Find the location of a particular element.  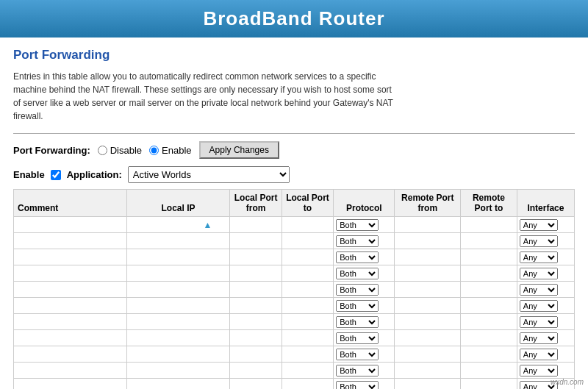

disable-label: Disable is located at coordinates (120, 150).